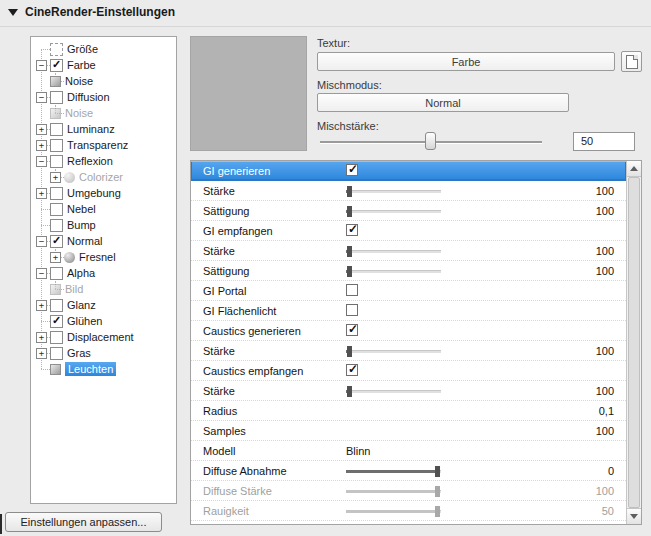 This screenshot has height=536, width=651. What do you see at coordinates (431, 141) in the screenshot?
I see `mix-strength-slider` at bounding box center [431, 141].